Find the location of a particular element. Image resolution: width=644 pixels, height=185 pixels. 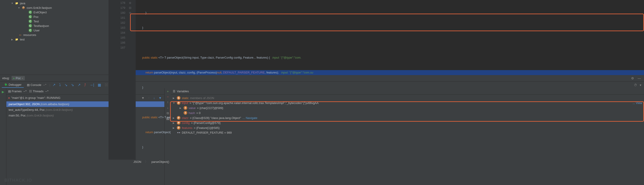

chevron-right-icon: 〉 is located at coordinates (146, 162).